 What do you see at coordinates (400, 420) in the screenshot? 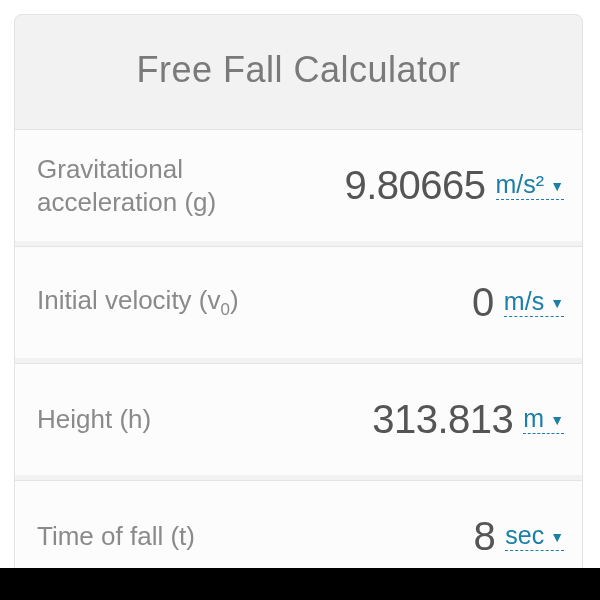
I see `value-height: 313.813` at bounding box center [400, 420].